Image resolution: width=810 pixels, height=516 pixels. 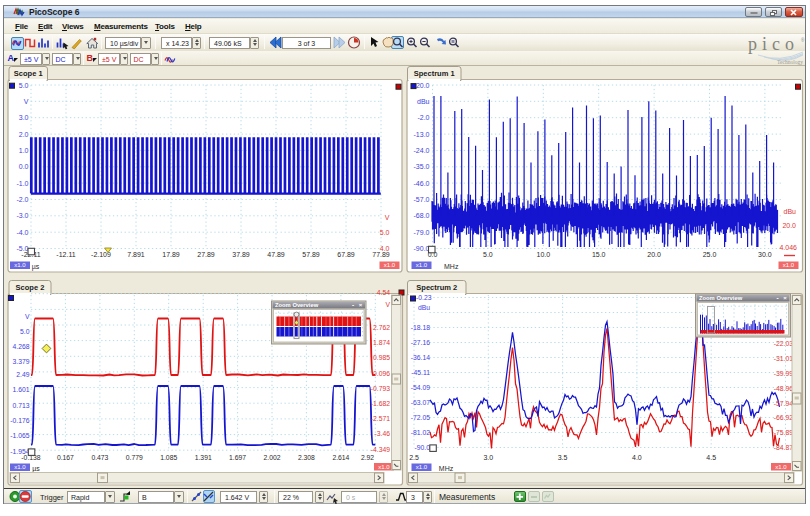 I want to click on svg-text: -72.05, so click(x=420, y=418).